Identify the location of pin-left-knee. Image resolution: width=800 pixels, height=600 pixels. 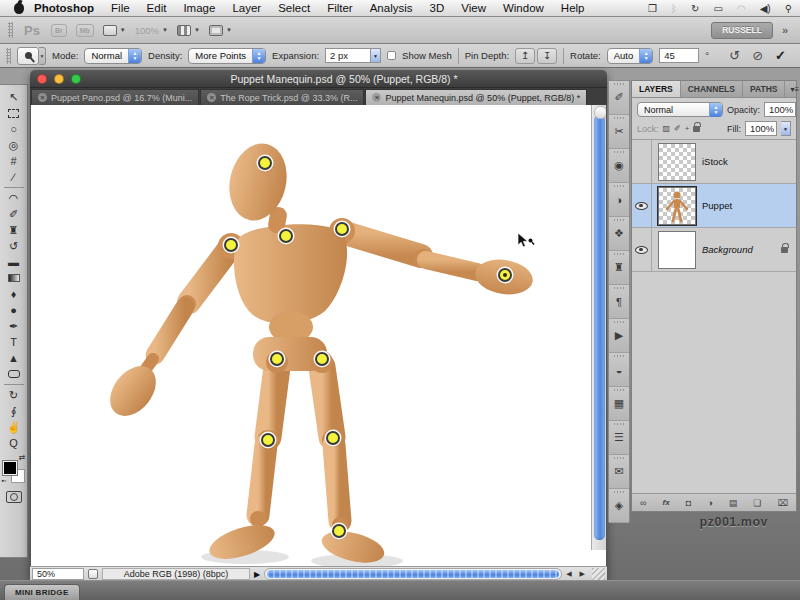
(268, 440).